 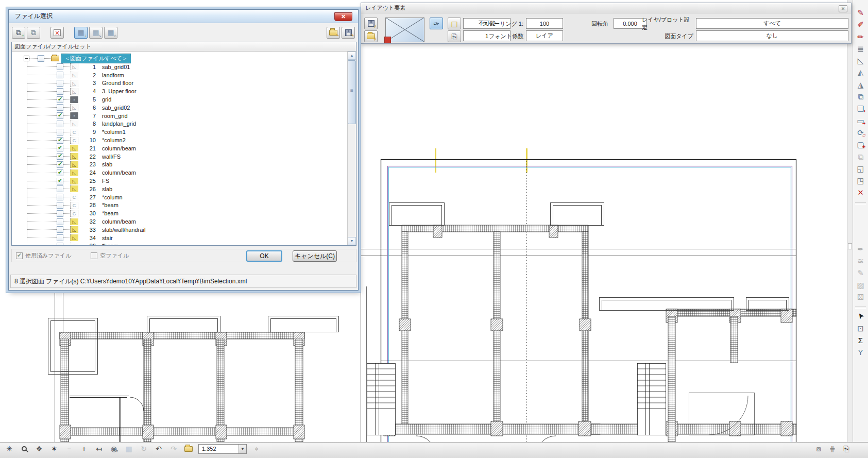 I want to click on used-files-checkbox, so click(x=20, y=256).